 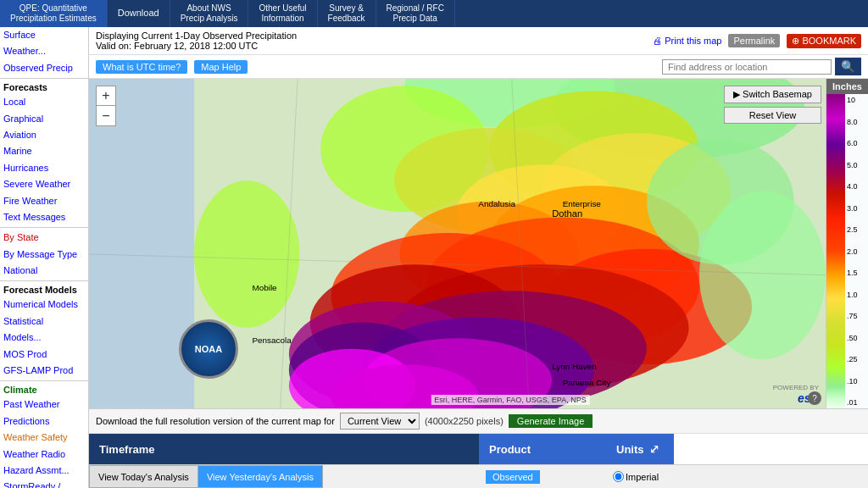 What do you see at coordinates (54, 14) in the screenshot?
I see `nav-qpe: QPE: QuantitativePrecipitation Estimates` at bounding box center [54, 14].